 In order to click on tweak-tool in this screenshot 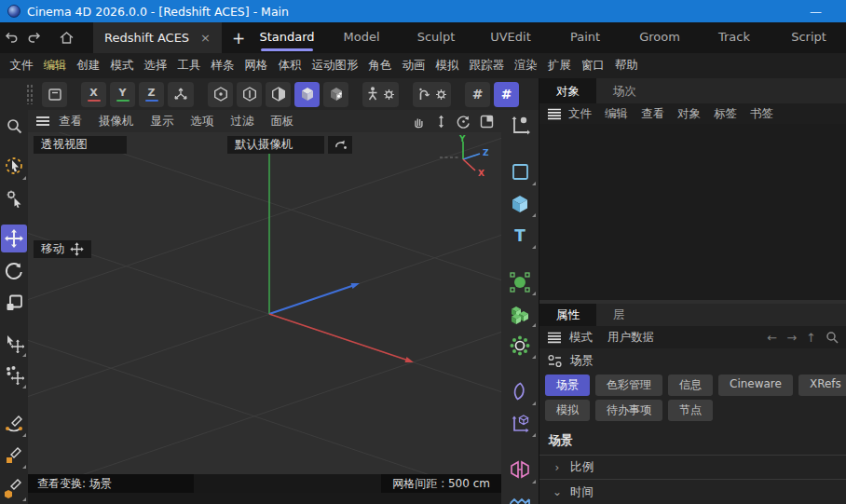, I will do `click(14, 199)`.